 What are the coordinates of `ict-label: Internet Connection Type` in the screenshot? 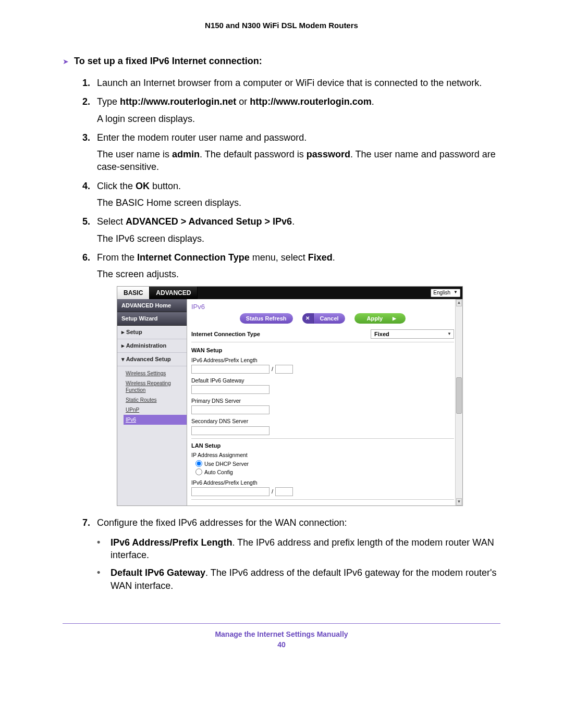 It's located at (226, 335).